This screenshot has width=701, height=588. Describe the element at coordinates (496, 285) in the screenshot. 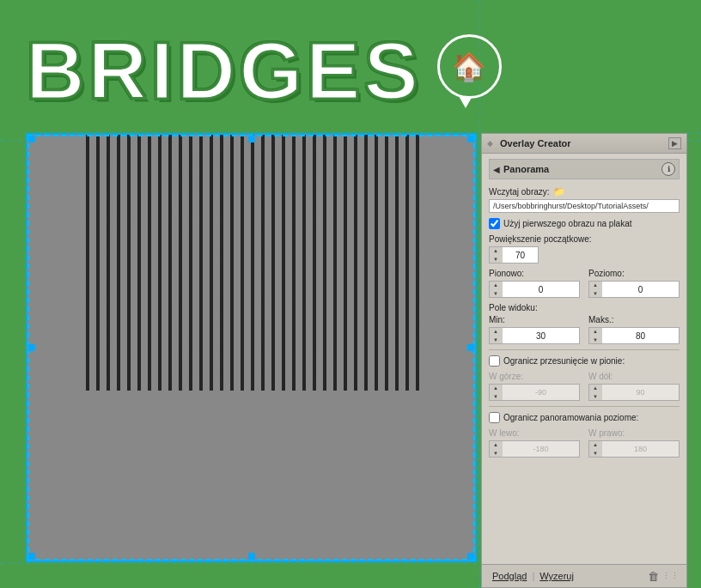

I see `vertical-up: ▲` at that location.